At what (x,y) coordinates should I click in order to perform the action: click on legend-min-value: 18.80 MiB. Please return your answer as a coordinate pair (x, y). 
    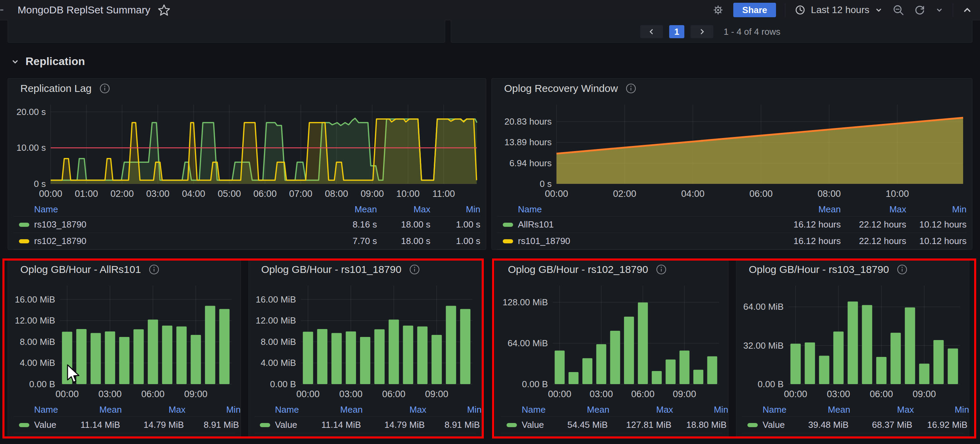
    Looking at the image, I should click on (699, 425).